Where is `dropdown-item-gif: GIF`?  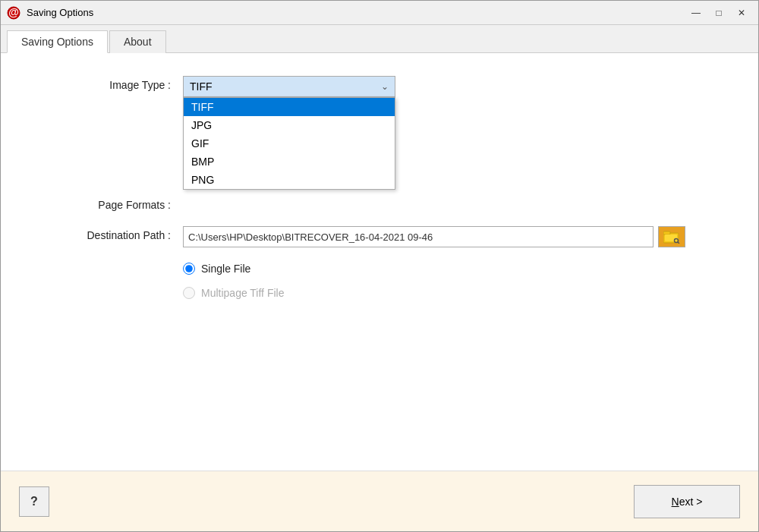 dropdown-item-gif: GIF is located at coordinates (289, 143).